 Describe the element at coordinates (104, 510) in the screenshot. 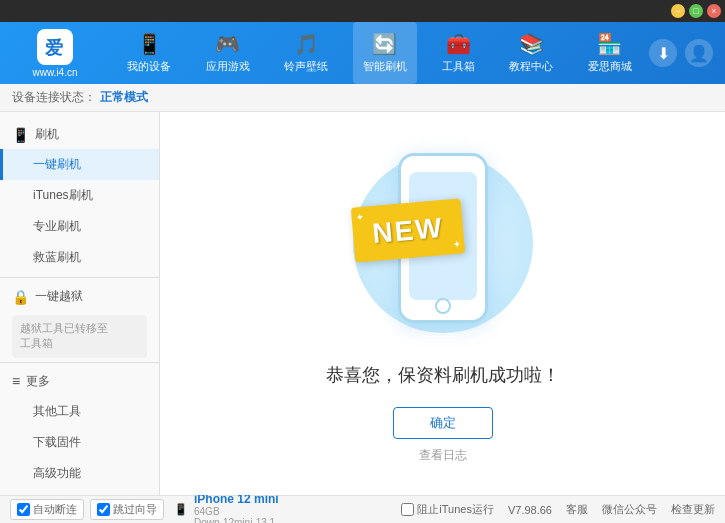

I see `skip-wizard-checkbox` at that location.